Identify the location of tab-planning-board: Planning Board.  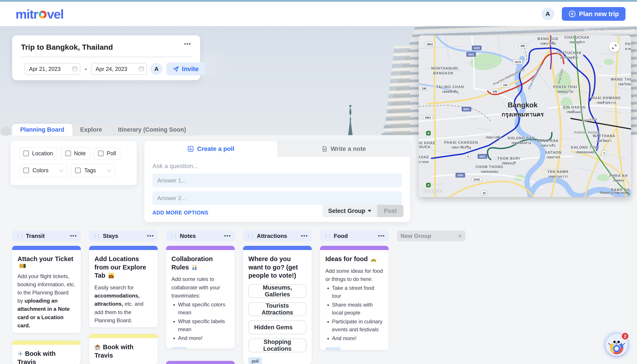
(42, 130).